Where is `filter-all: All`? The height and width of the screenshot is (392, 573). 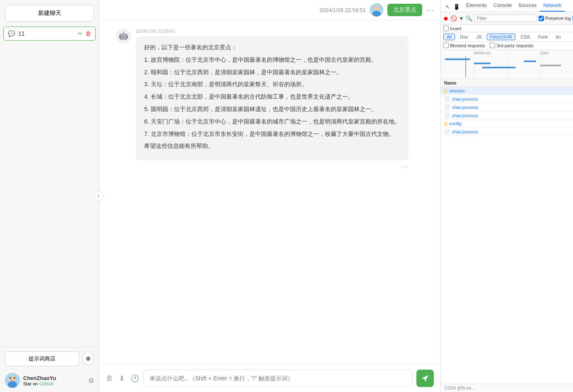 filter-all: All is located at coordinates (449, 37).